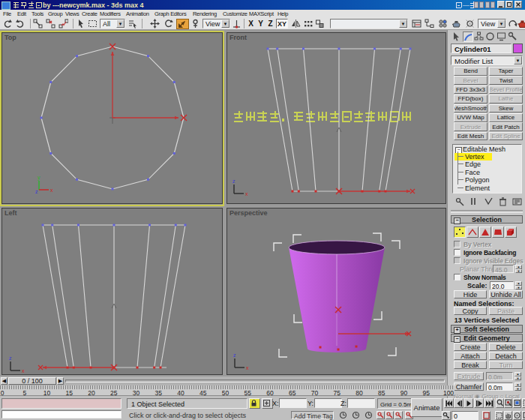 This screenshot has height=420, width=525. I want to click on edge-mode-icon, so click(472, 232).